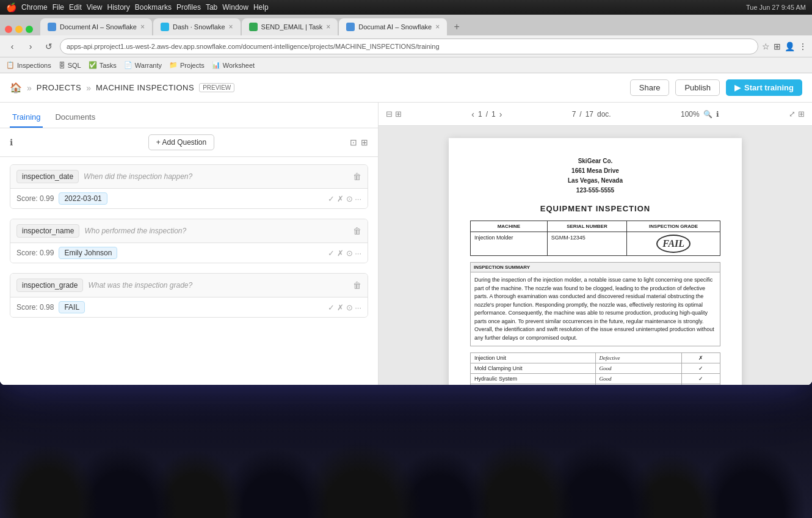 Image resolution: width=812 pixels, height=518 pixels. I want to click on fullscreen-window-btn, so click(29, 29).